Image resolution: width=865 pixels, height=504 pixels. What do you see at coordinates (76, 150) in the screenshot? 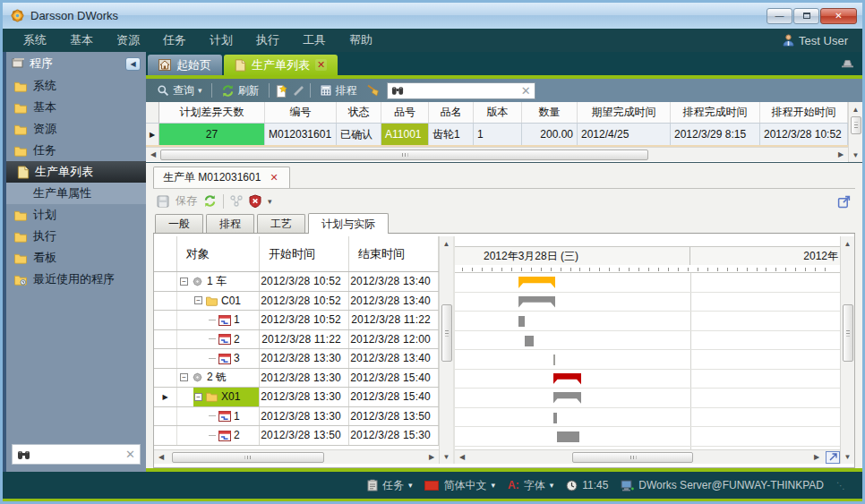
I see `sidebar-item-task: 任务` at bounding box center [76, 150].